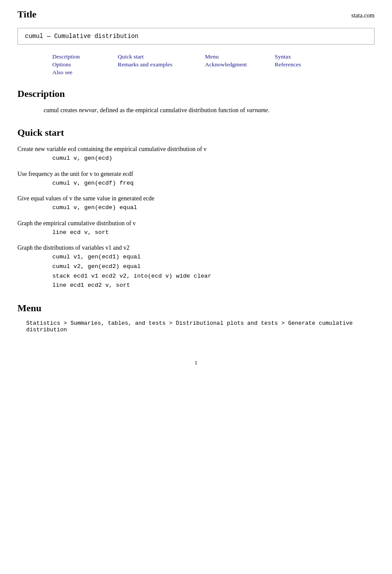 This screenshot has height=574, width=392. I want to click on qs-item-5: Graph the distributions of variables v1 …, so click(196, 266).